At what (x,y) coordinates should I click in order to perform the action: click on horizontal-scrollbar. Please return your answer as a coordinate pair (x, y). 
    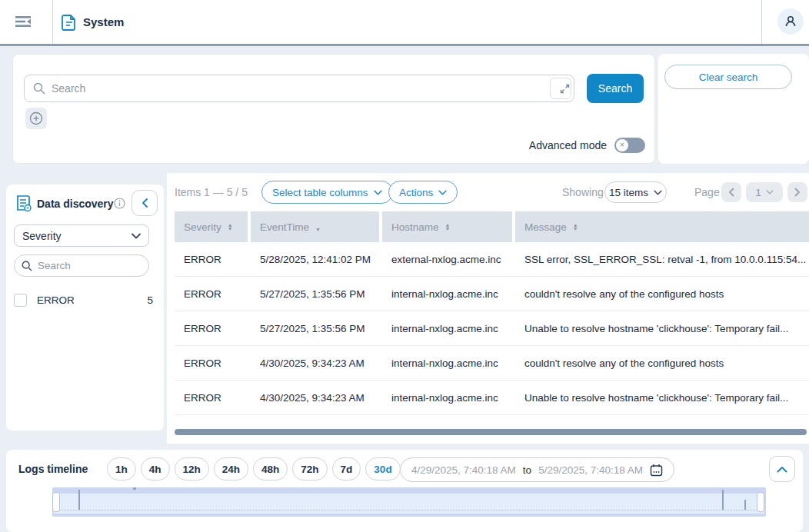
    Looking at the image, I should click on (491, 432).